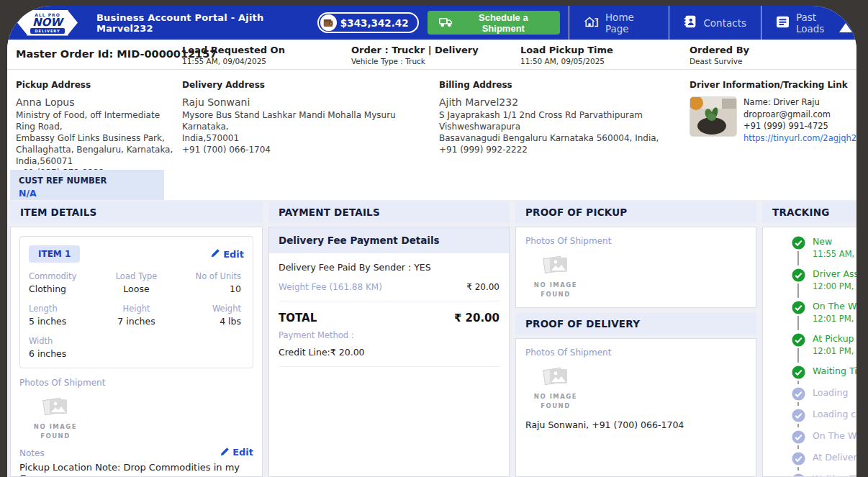 The width and height of the screenshot is (868, 477). Describe the element at coordinates (98, 150) in the screenshot. I see `pickup-line: Challaghatta, Bengaluru, Karnataka,` at that location.